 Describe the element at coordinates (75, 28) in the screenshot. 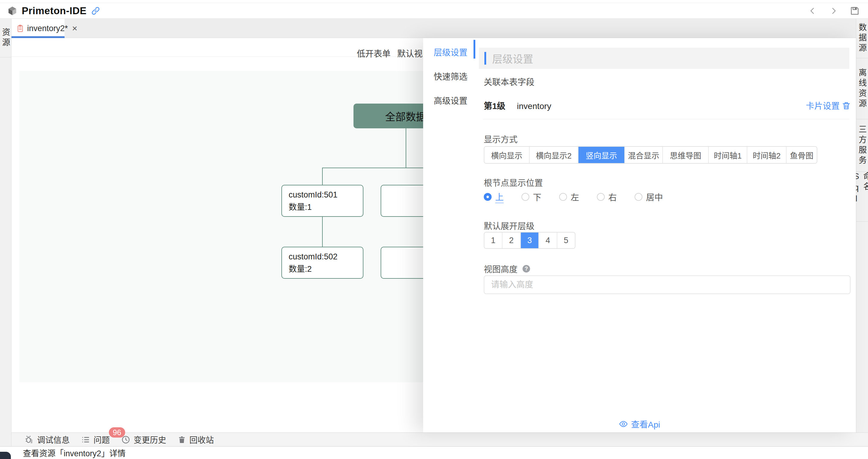

I see `tab-close-icon: ×` at that location.